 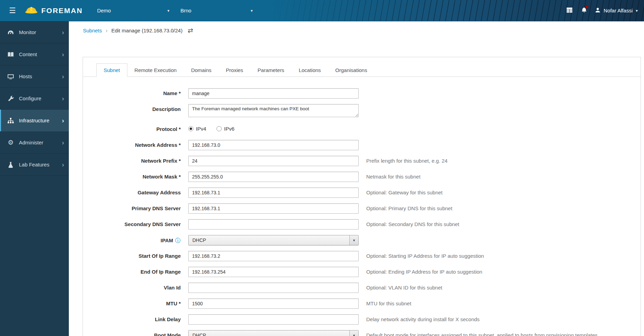 What do you see at coordinates (156, 70) in the screenshot?
I see `tab-remote-execution: Remote Execution` at bounding box center [156, 70].